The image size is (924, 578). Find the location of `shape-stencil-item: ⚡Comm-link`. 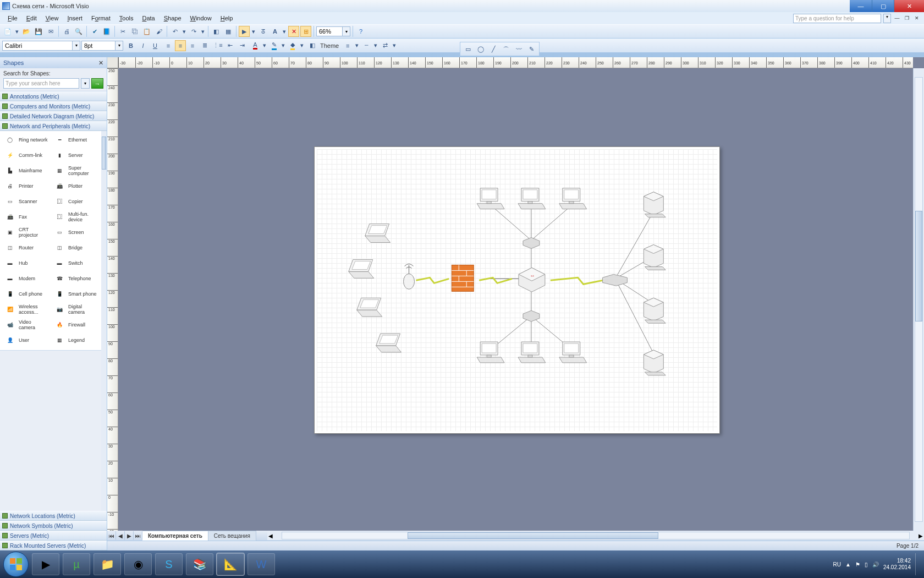

shape-stencil-item: ⚡Comm-link is located at coordinates (26, 156).